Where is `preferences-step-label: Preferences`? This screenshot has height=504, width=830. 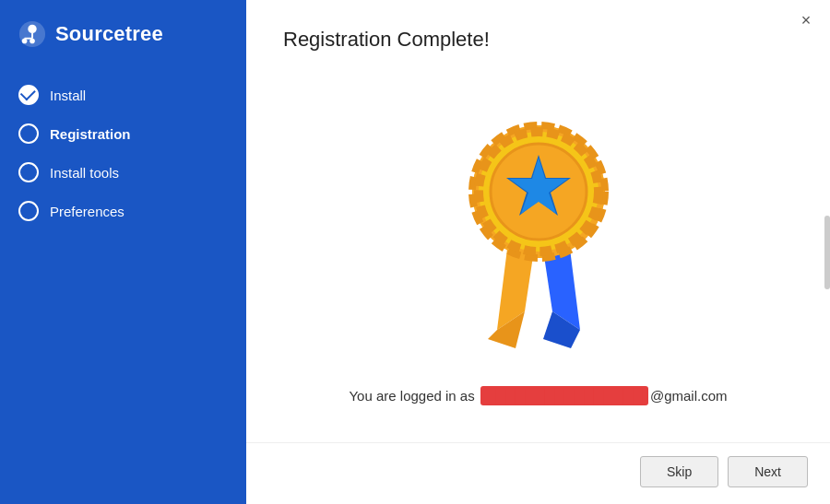 preferences-step-label: Preferences is located at coordinates (87, 212).